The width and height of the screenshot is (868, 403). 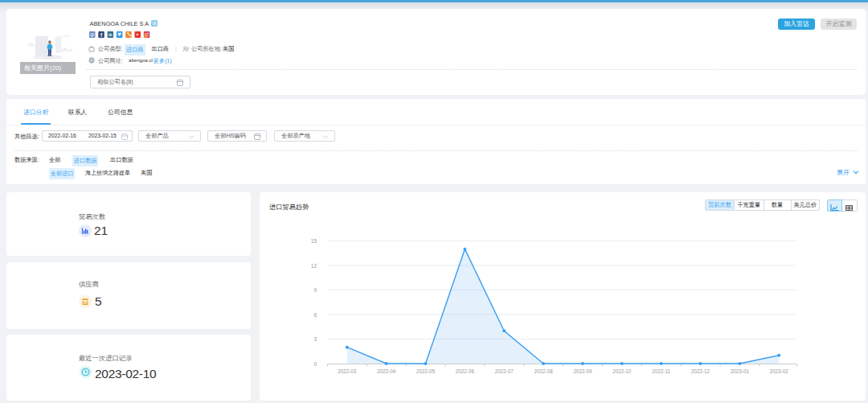 I want to click on svg-text: 译, so click(x=154, y=23).